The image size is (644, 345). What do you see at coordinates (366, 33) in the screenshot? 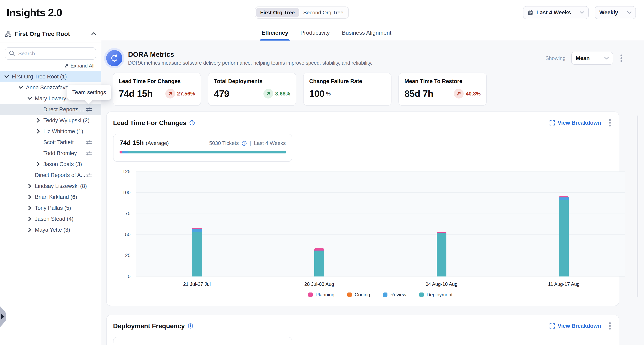
I see `tab-business-alignment: Business Alignment` at bounding box center [366, 33].